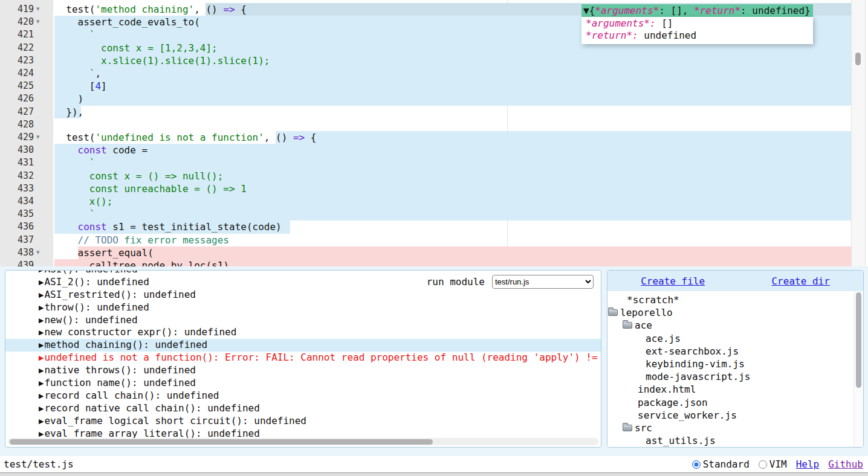  I want to click on tree-item-label: service_worker.js, so click(687, 416).